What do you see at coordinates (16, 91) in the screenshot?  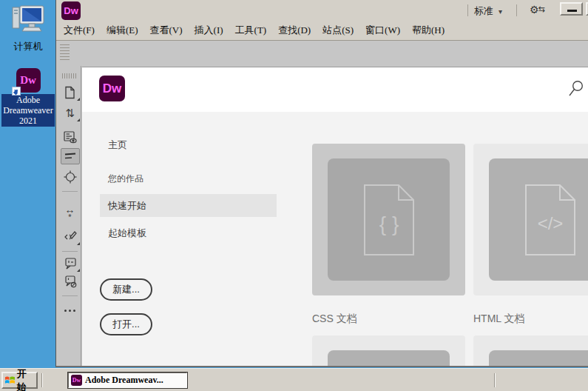 I see `shortcut-arrow-icon` at bounding box center [16, 91].